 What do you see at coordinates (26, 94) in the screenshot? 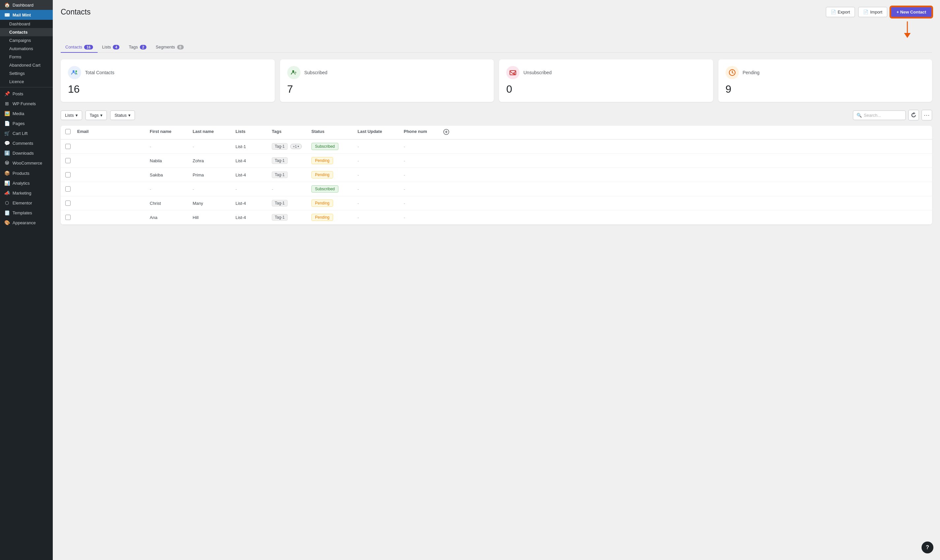
I see `sidebar-item-posts: 📌 Posts` at bounding box center [26, 94].